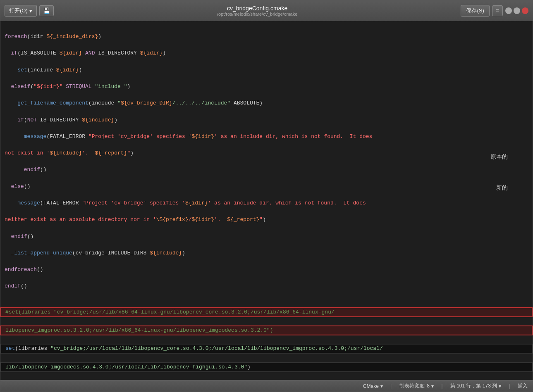  Describe the element at coordinates (433, 386) in the screenshot. I see `tab-arrow-icon: ▾` at that location.